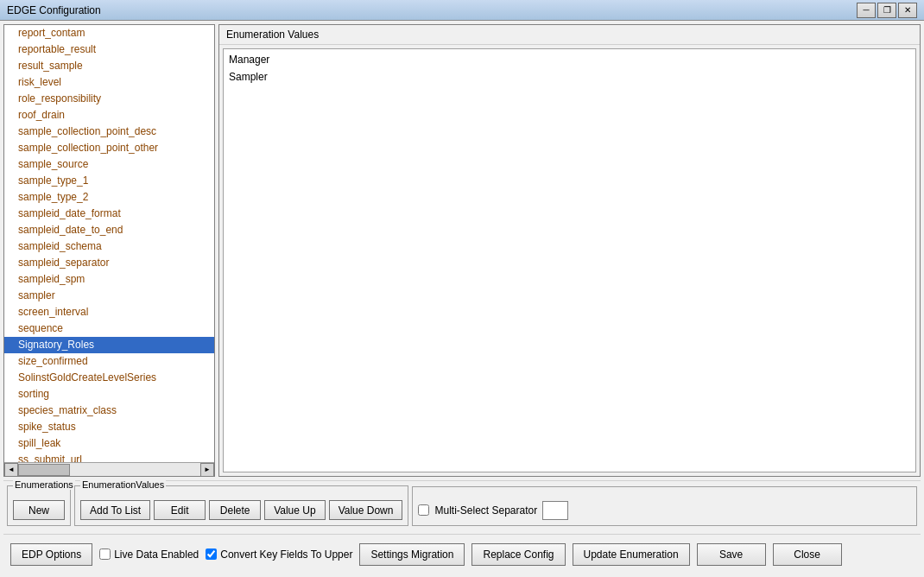 The height and width of the screenshot is (577, 924). I want to click on scroll-thumb, so click(44, 470).